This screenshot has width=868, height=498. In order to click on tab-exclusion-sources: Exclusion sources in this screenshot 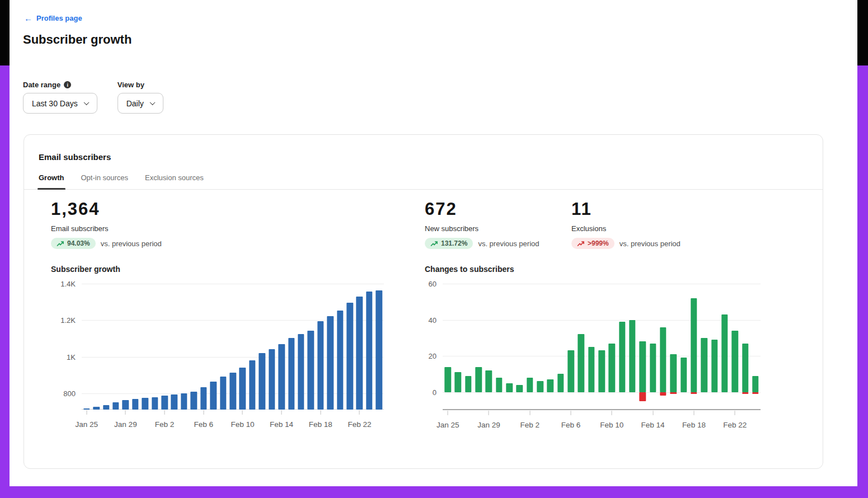, I will do `click(175, 181)`.